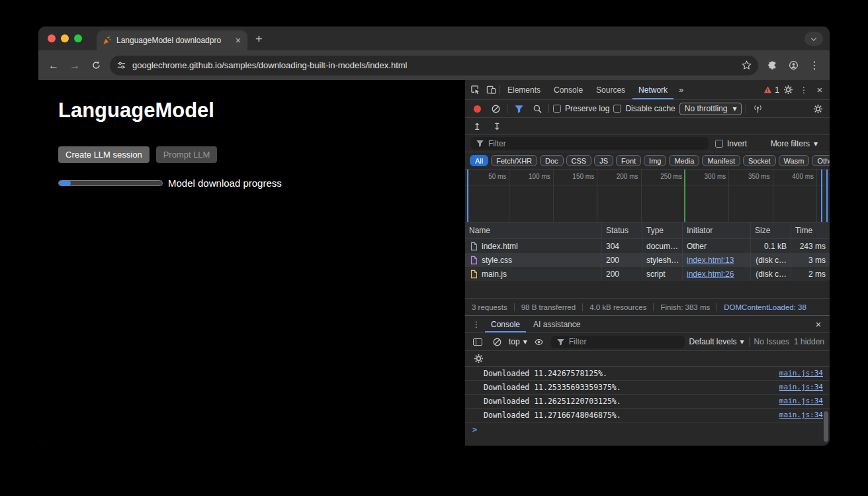 This screenshot has height=496, width=868. Describe the element at coordinates (187, 155) in the screenshot. I see `prompt-llm-button: Prompt LLM` at that location.